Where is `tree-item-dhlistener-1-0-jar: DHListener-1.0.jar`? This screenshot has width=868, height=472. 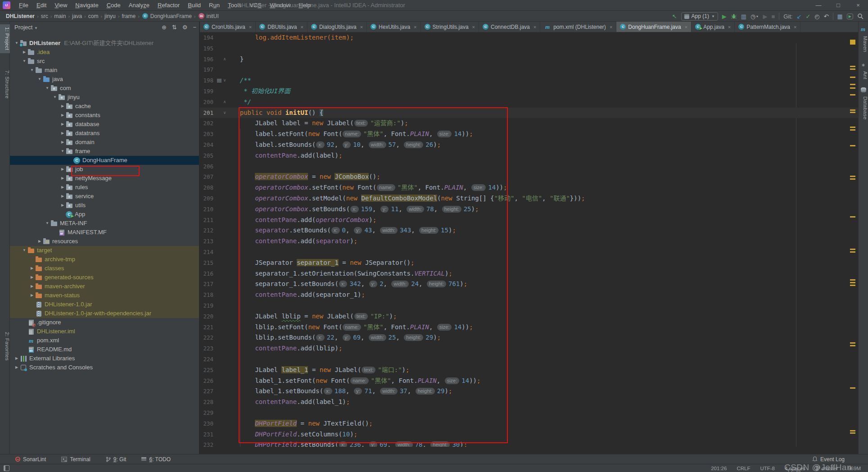 tree-item-dhlistener-1-0-jar: DHListener-1.0.jar is located at coordinates (104, 304).